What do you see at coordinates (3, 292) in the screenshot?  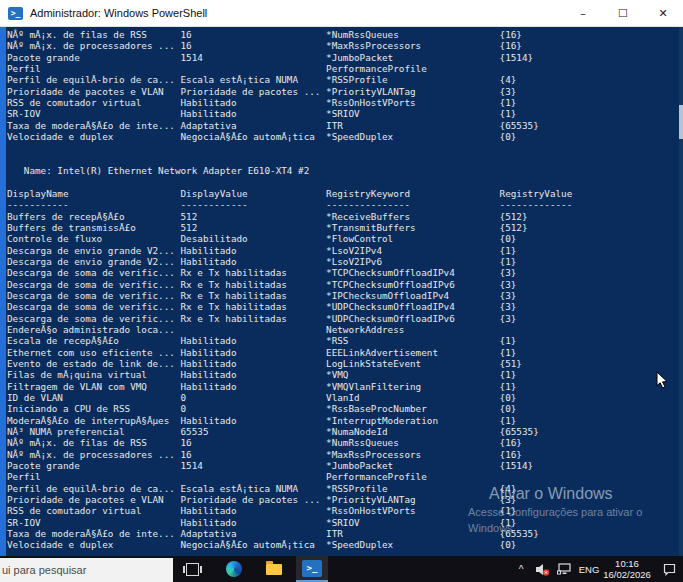 I see `background-window-edge` at bounding box center [3, 292].